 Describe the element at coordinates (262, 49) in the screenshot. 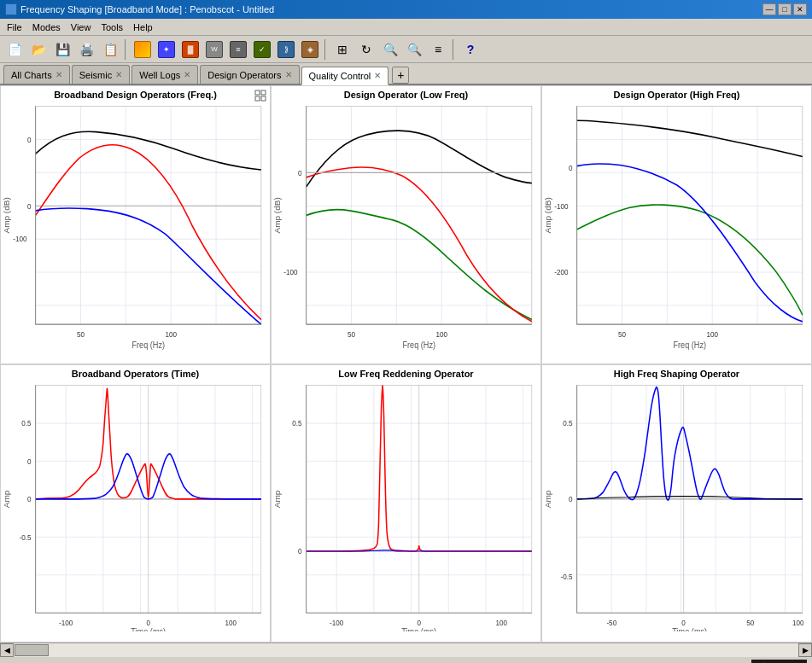

I see `toolbar-btn-11: ✓` at that location.